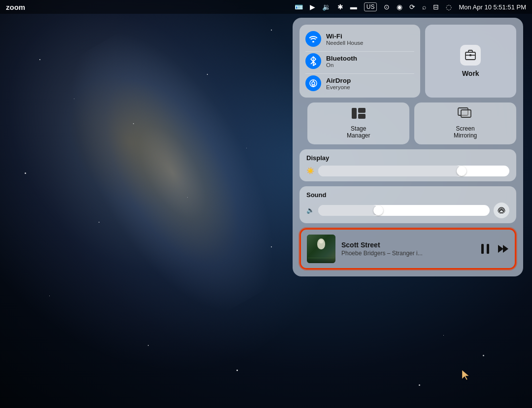  I want to click on volume-icon: 🔉, so click(326, 7).